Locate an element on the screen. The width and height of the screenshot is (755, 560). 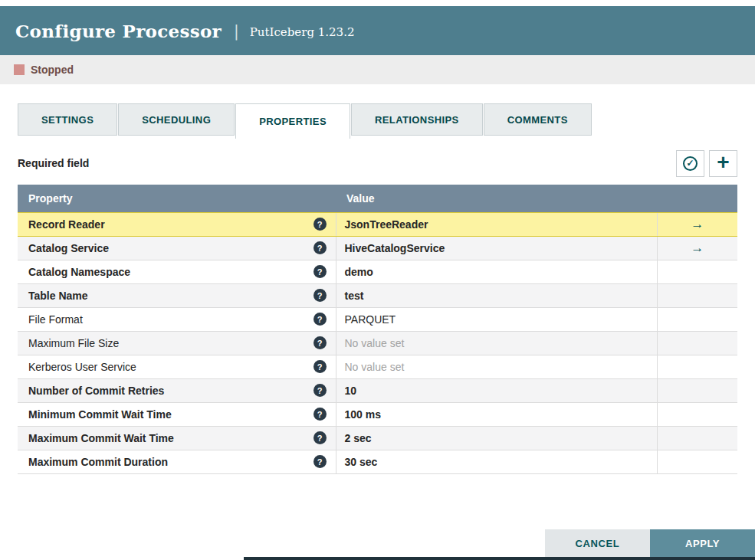
properties-toolbar: Required field ✓ + is located at coordinates (377, 163).